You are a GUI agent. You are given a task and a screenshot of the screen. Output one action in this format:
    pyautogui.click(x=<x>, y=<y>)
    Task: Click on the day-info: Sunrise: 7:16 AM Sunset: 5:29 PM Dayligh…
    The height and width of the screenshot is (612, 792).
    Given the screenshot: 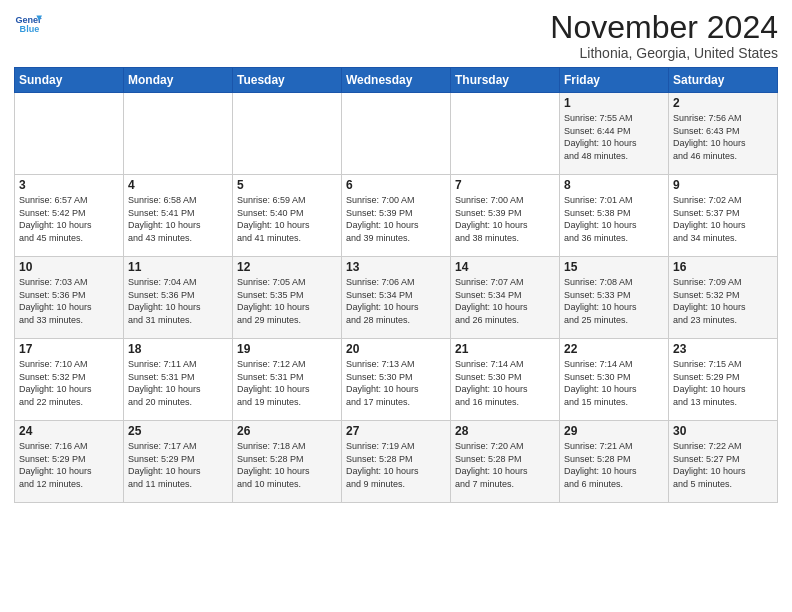 What is the action you would take?
    pyautogui.click(x=69, y=465)
    